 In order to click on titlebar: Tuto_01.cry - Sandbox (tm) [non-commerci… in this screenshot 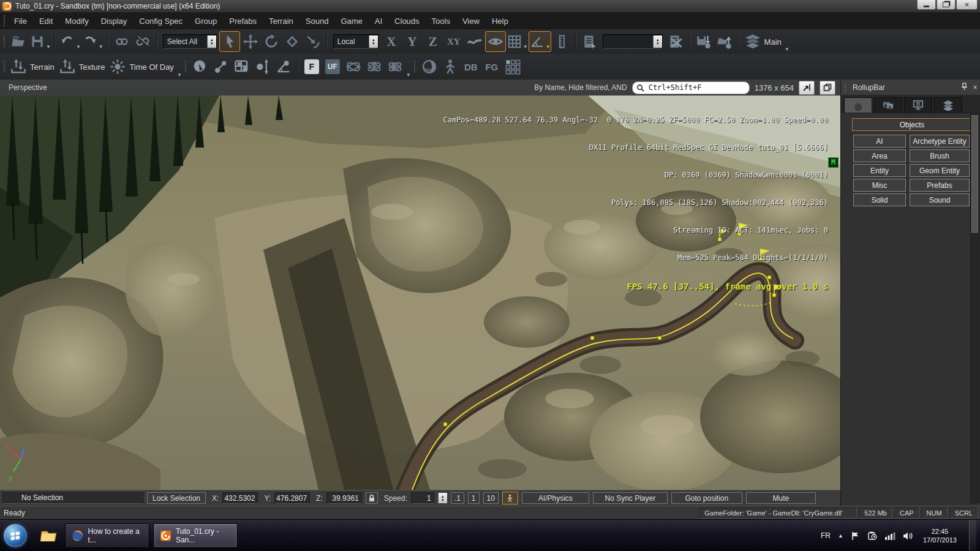, I will do `click(490, 6)`.